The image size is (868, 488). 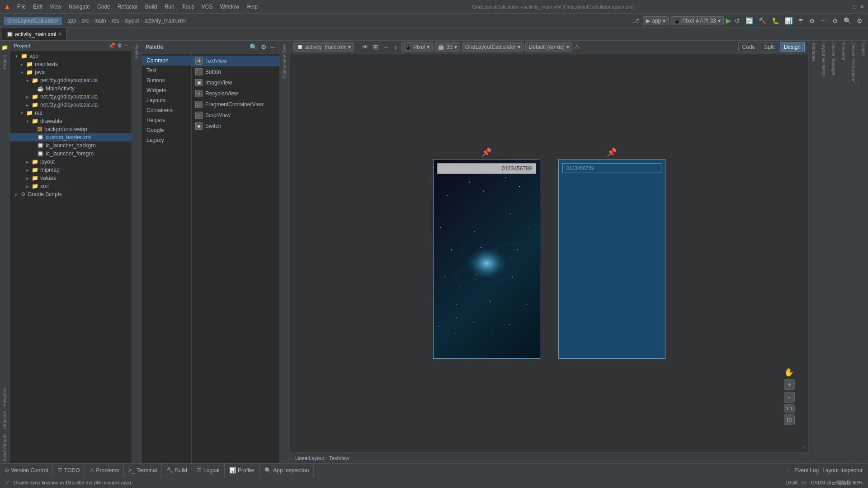 What do you see at coordinates (69, 470) in the screenshot?
I see `tab-todo: ☰ TODO` at bounding box center [69, 470].